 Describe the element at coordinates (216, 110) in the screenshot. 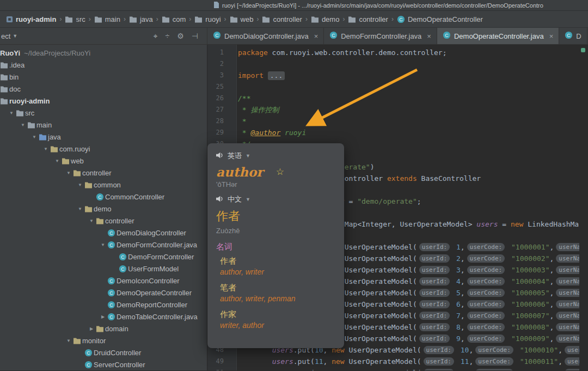

I see `line-number: 27` at that location.